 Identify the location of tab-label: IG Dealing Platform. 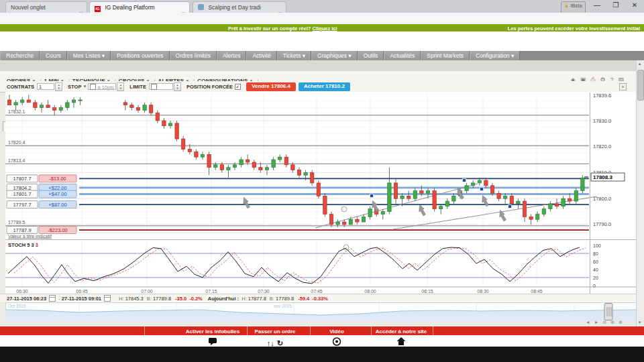
(129, 7).